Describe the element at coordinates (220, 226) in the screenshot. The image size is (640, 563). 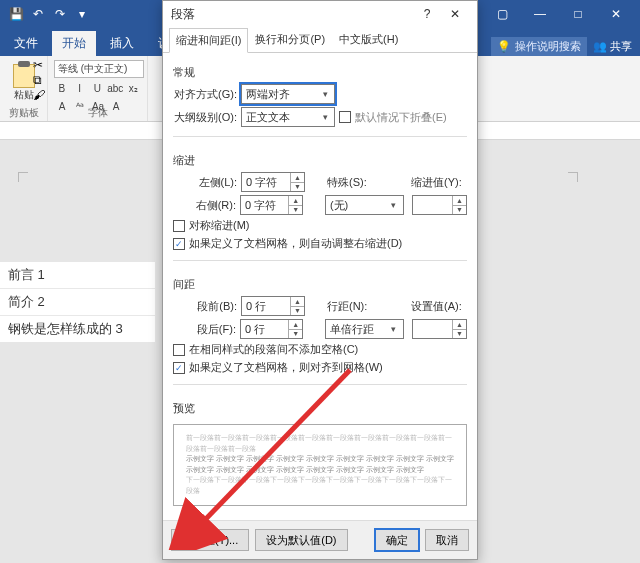
I see `mirror-indent-label: 对称缩进(M)` at that location.